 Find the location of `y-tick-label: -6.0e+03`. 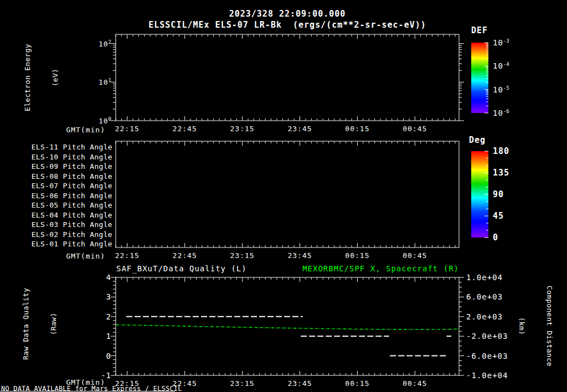

y-tick-label: -6.0e+03 is located at coordinates (487, 356).